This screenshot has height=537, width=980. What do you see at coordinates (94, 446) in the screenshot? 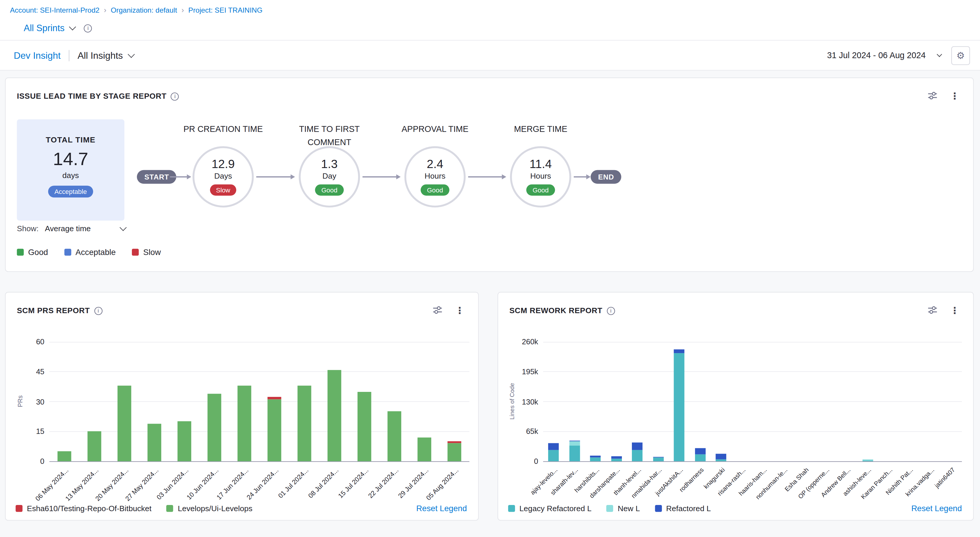
I see `bar-13 May 2024...` at bounding box center [94, 446].